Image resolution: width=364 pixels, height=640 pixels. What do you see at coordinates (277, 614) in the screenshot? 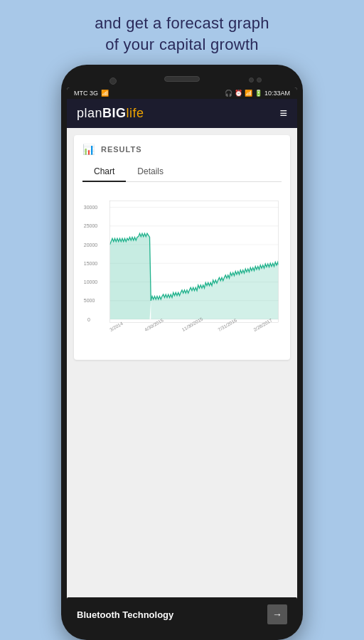
I see `ad-arrow-icon: →` at bounding box center [277, 614].